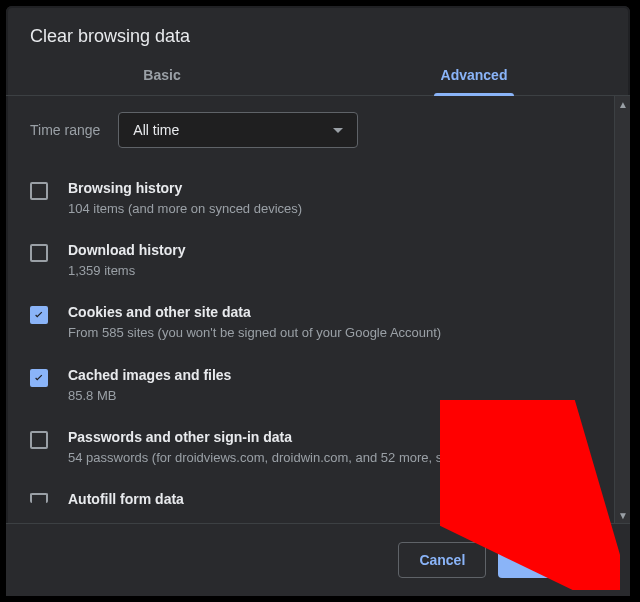 The width and height of the screenshot is (640, 602). What do you see at coordinates (331, 261) in the screenshot?
I see `data-type-text: Download history 1,359 items` at bounding box center [331, 261].